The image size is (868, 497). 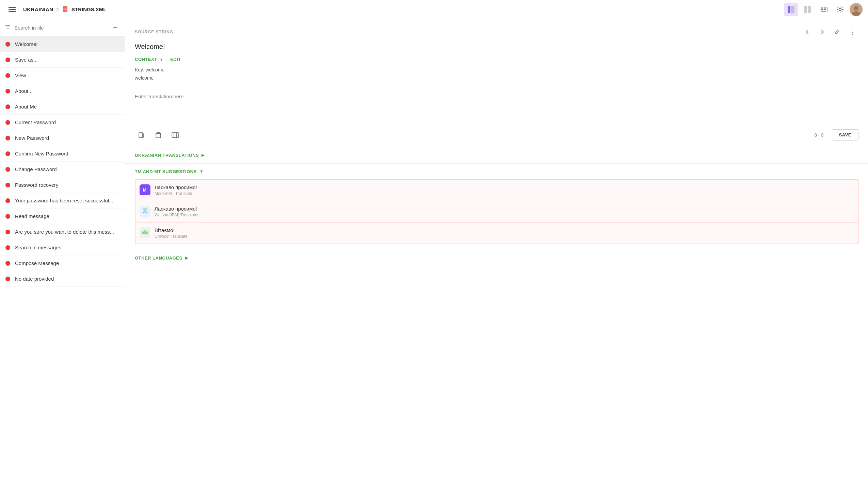 What do you see at coordinates (42, 154) in the screenshot?
I see `sidebar-item-label: Confirm New Password` at bounding box center [42, 154].